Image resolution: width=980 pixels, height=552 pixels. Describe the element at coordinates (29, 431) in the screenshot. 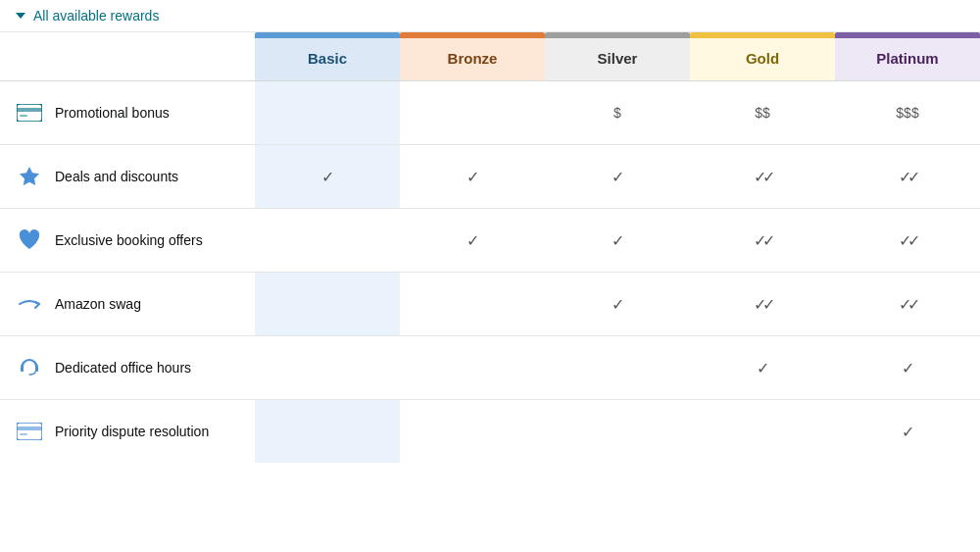

I see `card2-icon` at that location.